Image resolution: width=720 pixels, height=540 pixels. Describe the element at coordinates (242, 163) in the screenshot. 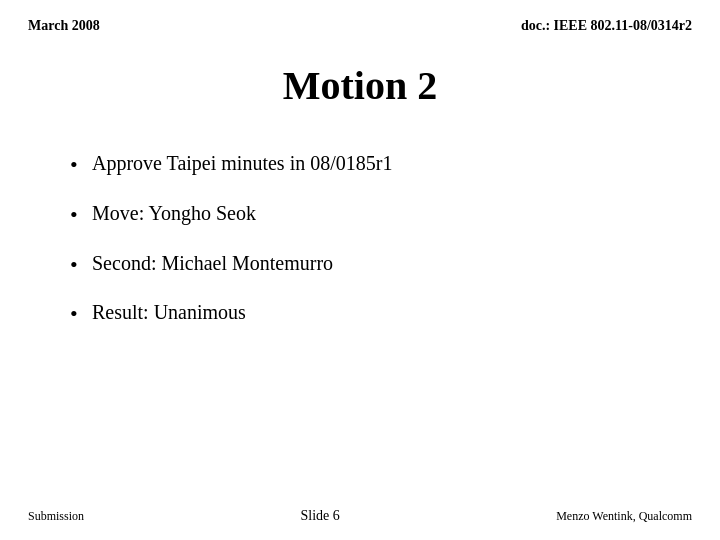

I see `bullet-text: Approve Taipei minutes in 08/0185r1` at that location.